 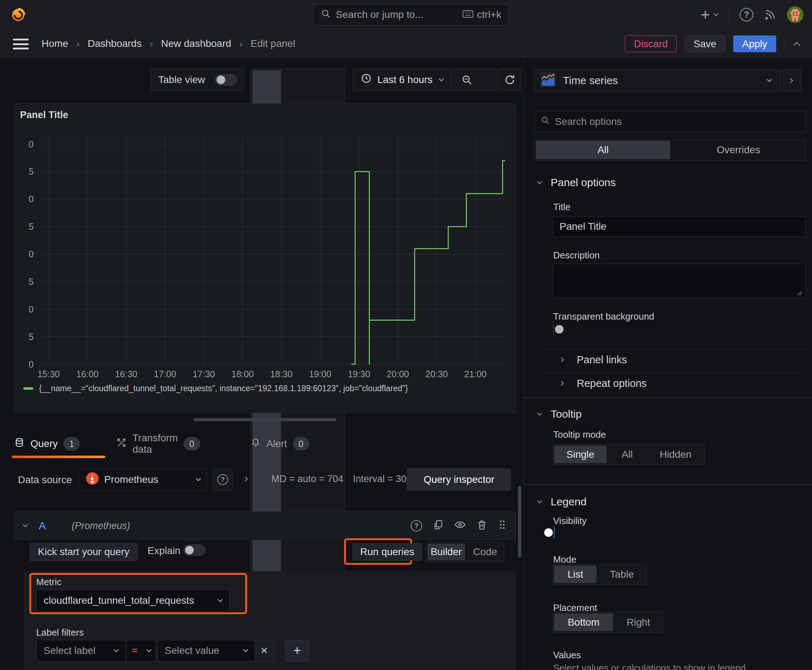 What do you see at coordinates (446, 552) in the screenshot?
I see `builder-option: Builder` at bounding box center [446, 552].